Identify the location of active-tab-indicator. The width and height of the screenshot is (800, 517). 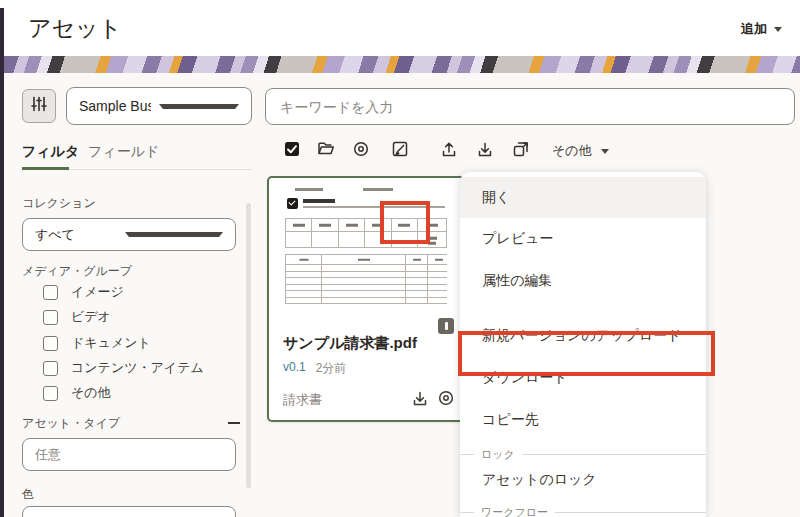
(46, 168).